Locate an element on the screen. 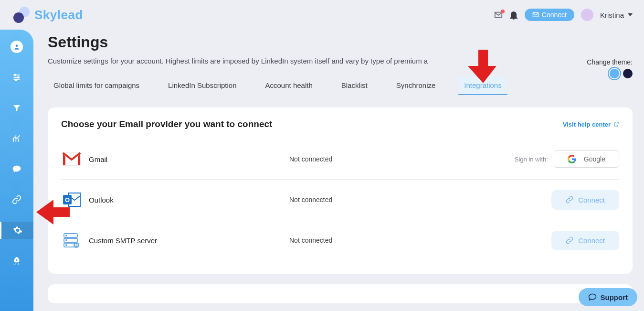  theme-dark-swatch is located at coordinates (628, 74).